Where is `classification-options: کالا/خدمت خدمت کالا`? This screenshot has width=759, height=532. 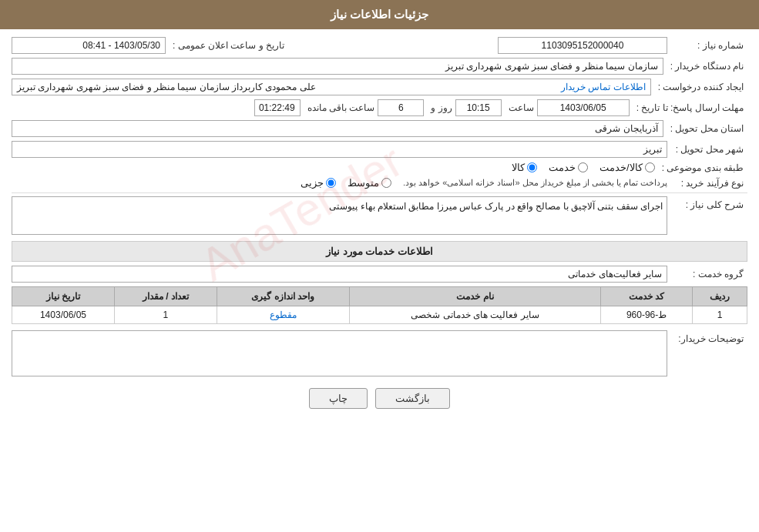
classification-options: کالا/خدمت خدمت کالا is located at coordinates (583, 168).